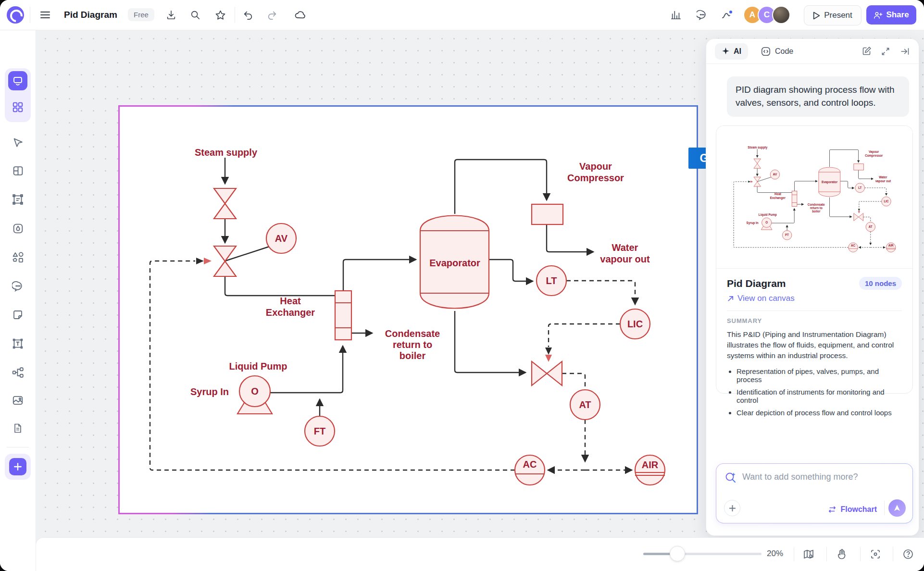 The image size is (924, 571). Describe the element at coordinates (195, 15) in the screenshot. I see `search-icon` at that location.